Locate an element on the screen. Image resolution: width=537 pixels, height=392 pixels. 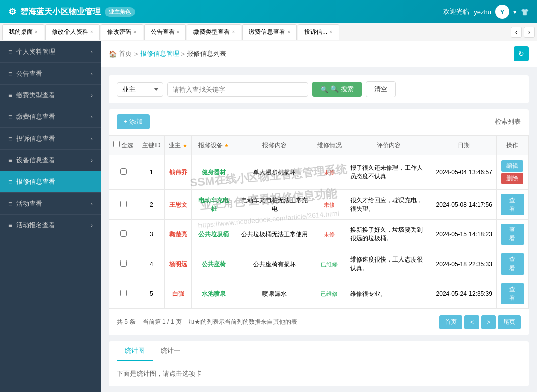
cell-owner: 杨明远 is located at coordinates (178, 264).